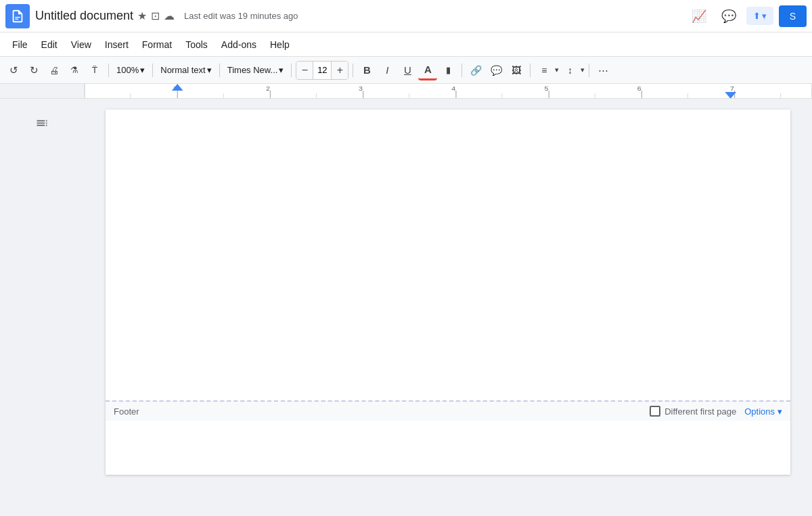  Describe the element at coordinates (142, 16) in the screenshot. I see `star-icon: ★` at that location.